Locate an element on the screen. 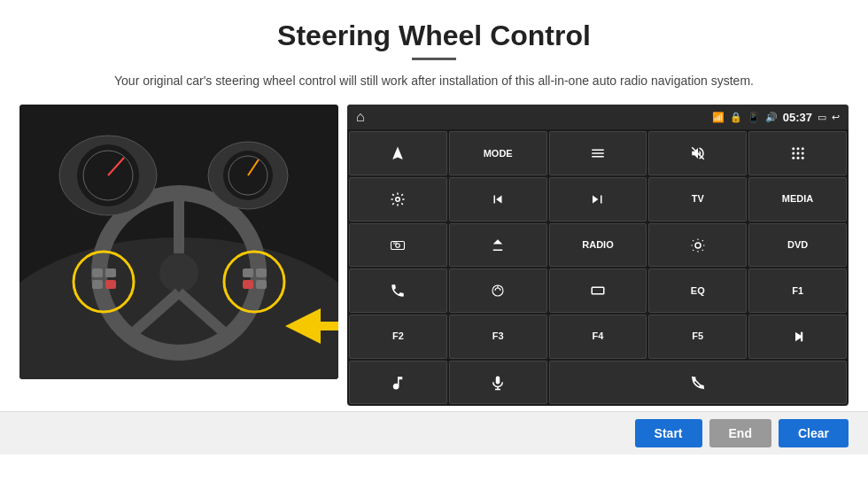 This screenshot has width=868, height=482. sim-icon: 📱 is located at coordinates (754, 117).